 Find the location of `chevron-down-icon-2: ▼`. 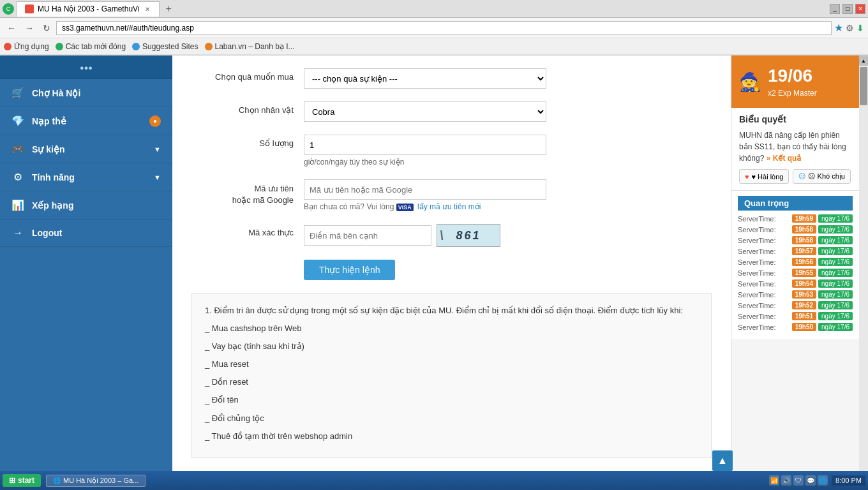

chevron-down-icon-2: ▼ is located at coordinates (157, 177).